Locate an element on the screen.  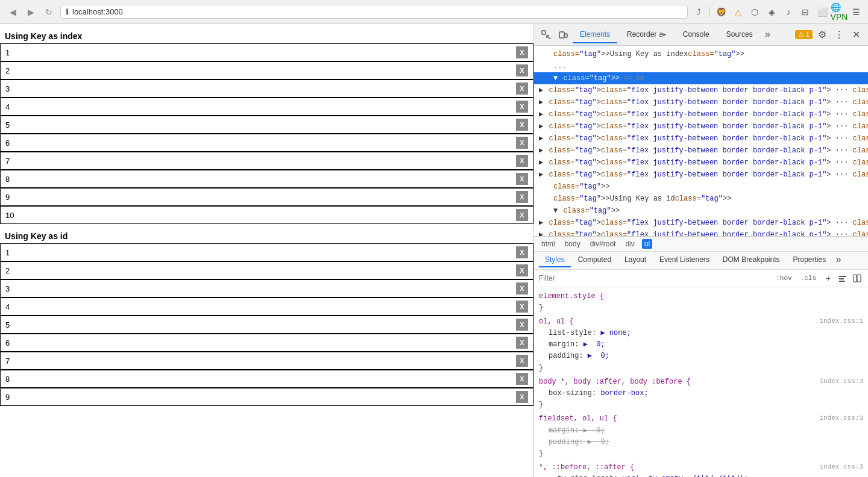
devtools-tabs-top: Elements Recorder ⌲ Console Sources » ⚠ … is located at coordinates (701, 35).